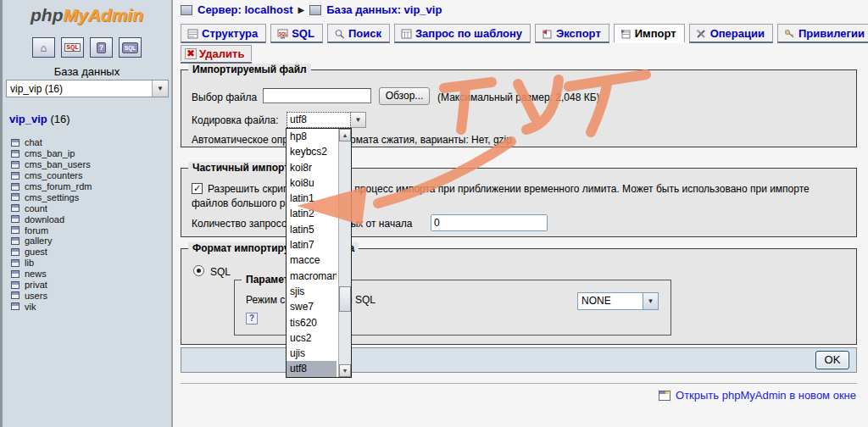 The image size is (868, 427). Describe the element at coordinates (51, 252) in the screenshot. I see `table-item: guest` at that location.